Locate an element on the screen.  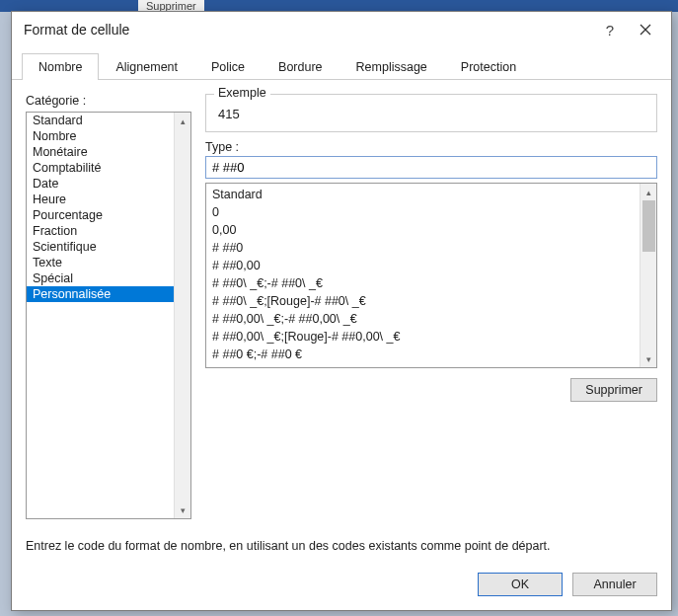
dialog-title: Format de cellule is located at coordinates (308, 30).